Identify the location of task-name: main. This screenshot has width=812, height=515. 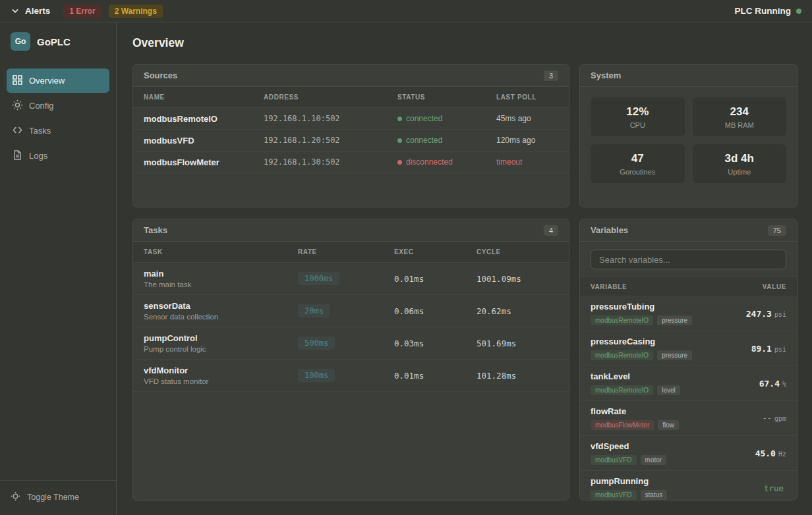
(221, 274).